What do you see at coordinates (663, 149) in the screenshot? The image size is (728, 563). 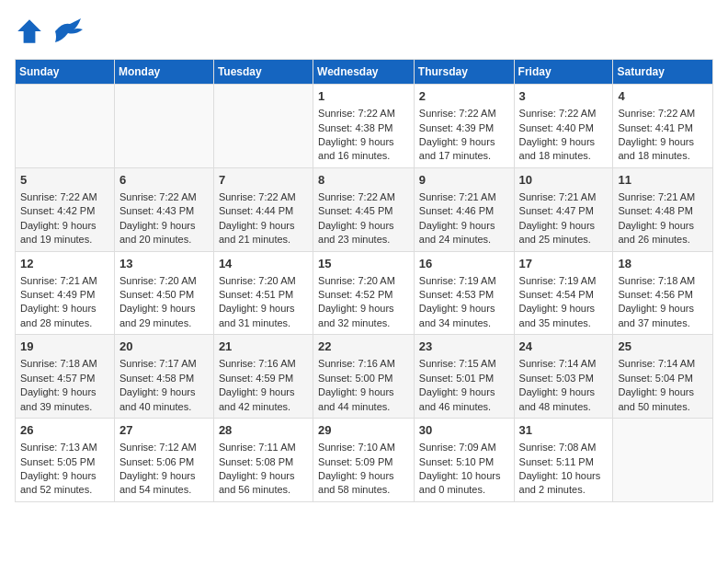 I see `day-info: Daylight: 9 hours and 18 minutes.` at bounding box center [663, 149].